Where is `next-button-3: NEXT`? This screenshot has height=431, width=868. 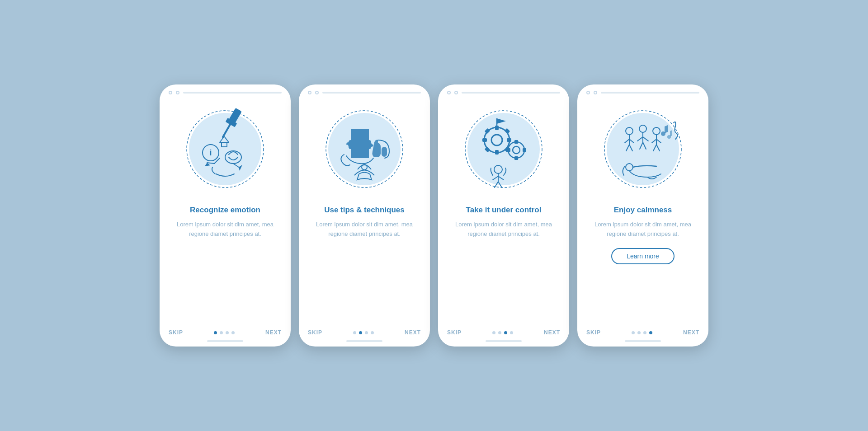
next-button-3: NEXT is located at coordinates (552, 333).